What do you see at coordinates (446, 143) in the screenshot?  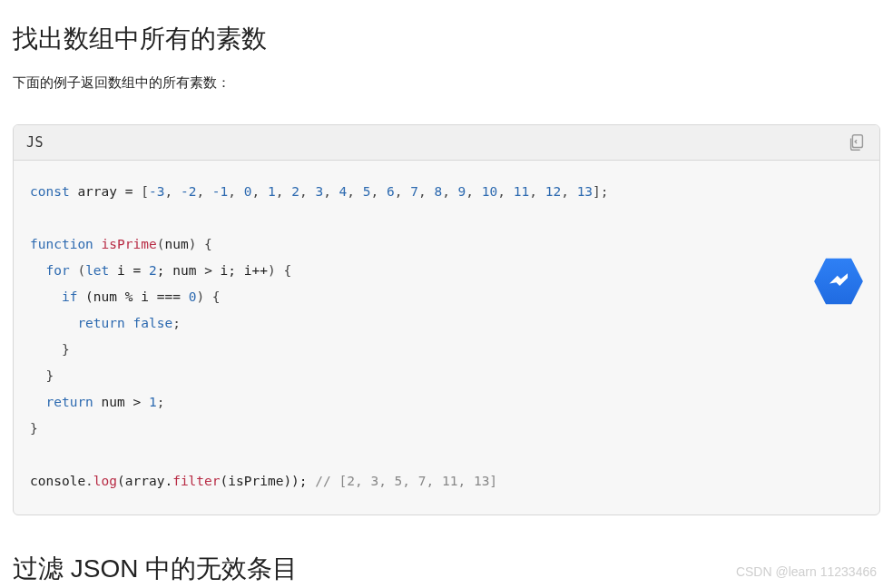 I see `code-block-header: JS` at bounding box center [446, 143].